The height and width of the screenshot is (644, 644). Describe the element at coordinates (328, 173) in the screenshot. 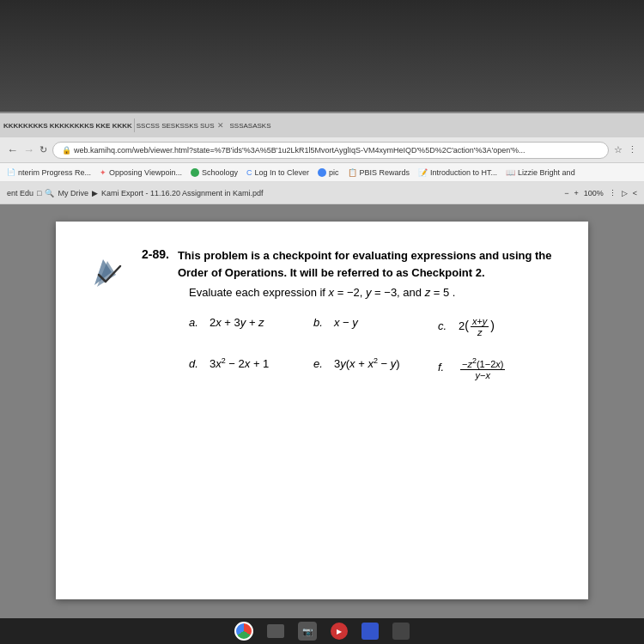

I see `bookmark-pic: pic` at that location.